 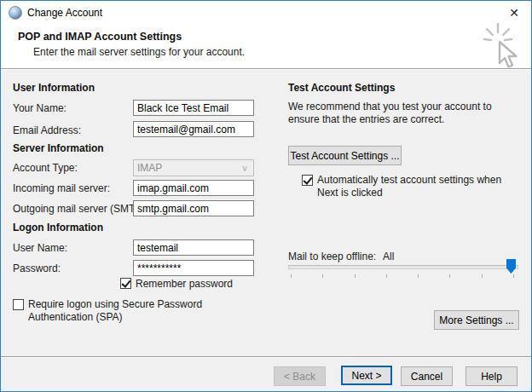 What do you see at coordinates (477, 320) in the screenshot?
I see `more-settings-button: More Settings ...` at bounding box center [477, 320].